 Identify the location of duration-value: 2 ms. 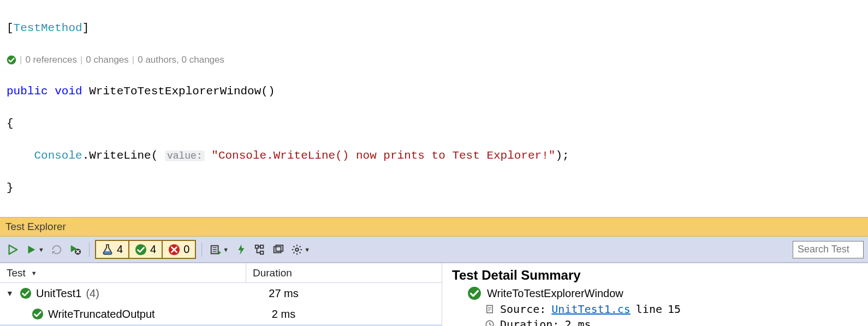
(578, 322).